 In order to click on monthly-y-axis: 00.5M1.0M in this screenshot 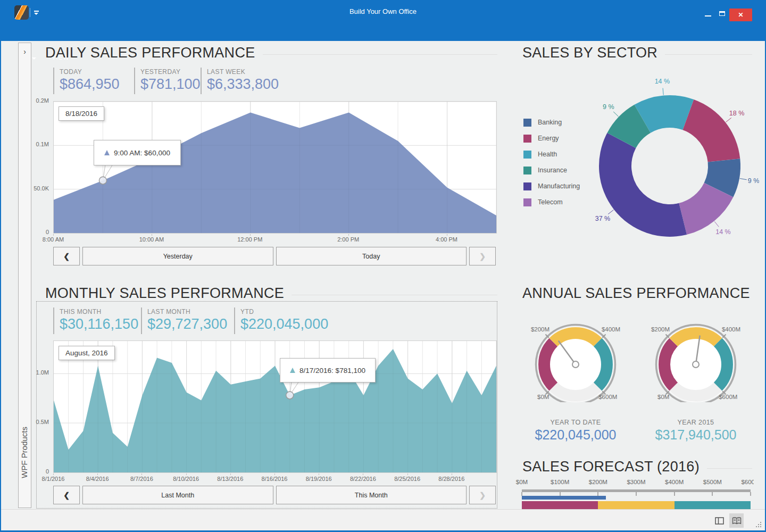, I will do `click(39, 406)`.